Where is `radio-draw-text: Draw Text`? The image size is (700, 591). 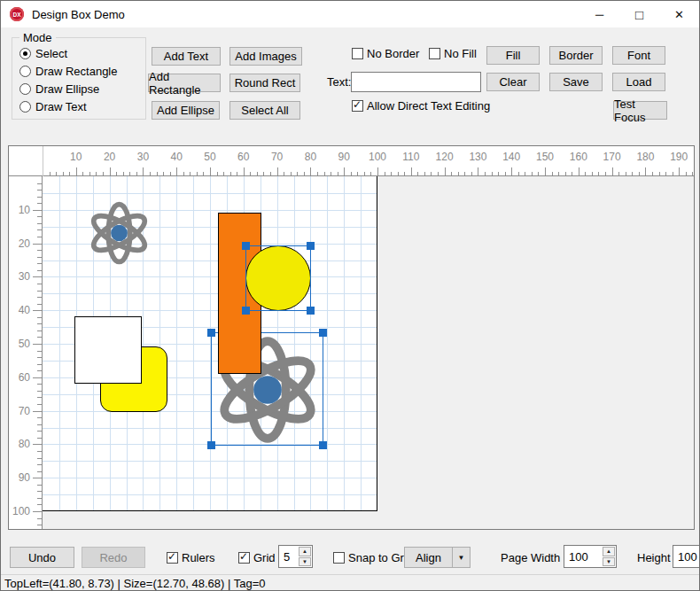 radio-draw-text: Draw Text is located at coordinates (53, 106).